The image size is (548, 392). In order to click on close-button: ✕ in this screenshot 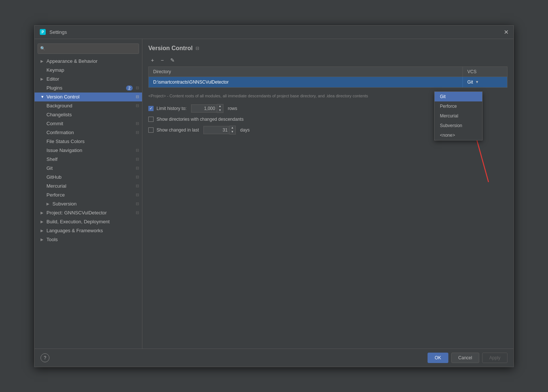, I will do `click(506, 32)`.